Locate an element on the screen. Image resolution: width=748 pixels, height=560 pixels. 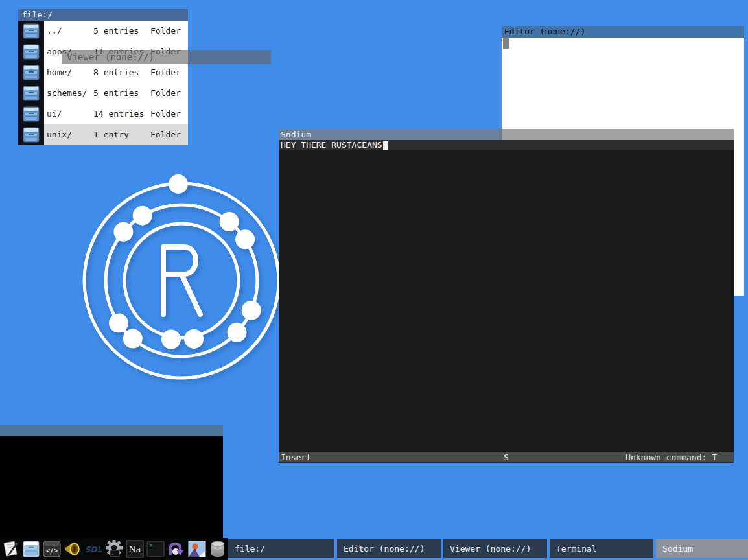
file-row: ../ 5 entries Folder is located at coordinates (103, 31).